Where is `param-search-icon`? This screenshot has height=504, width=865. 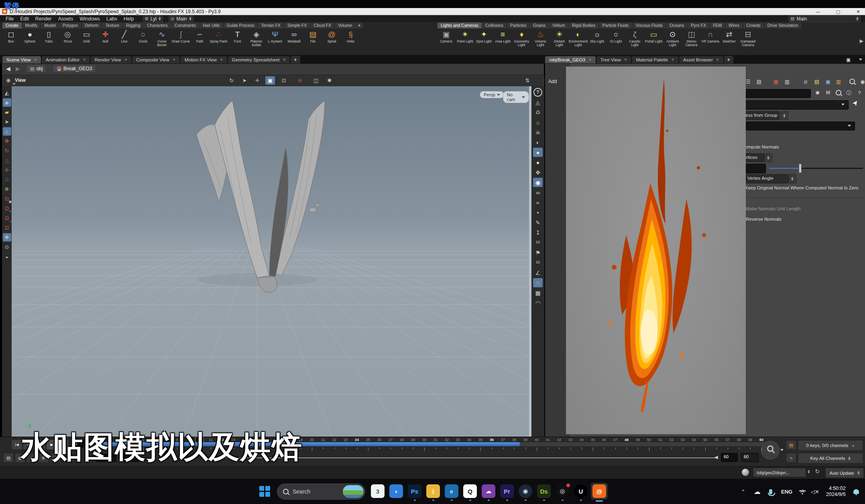 param-search-icon is located at coordinates (839, 94).